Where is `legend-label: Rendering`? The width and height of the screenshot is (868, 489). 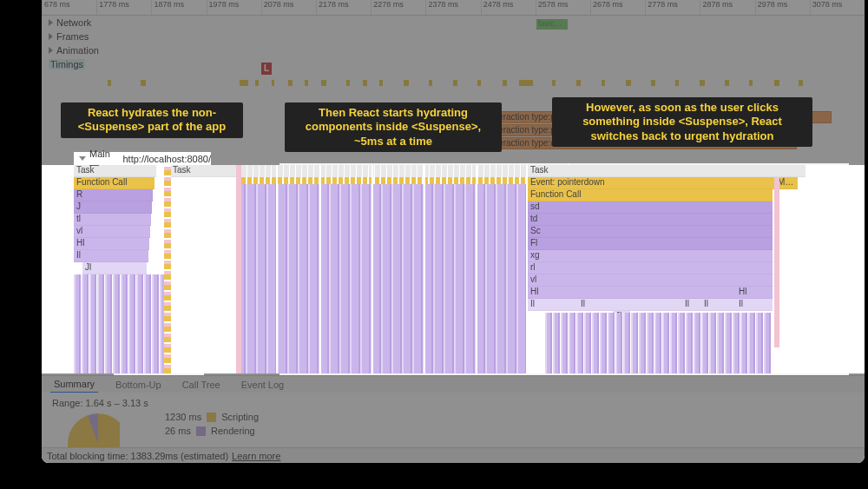 legend-label: Rendering is located at coordinates (233, 431).